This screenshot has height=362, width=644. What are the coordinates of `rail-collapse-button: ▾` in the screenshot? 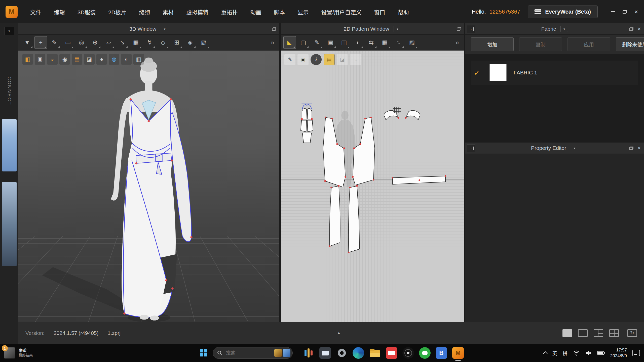 It's located at (9, 31).